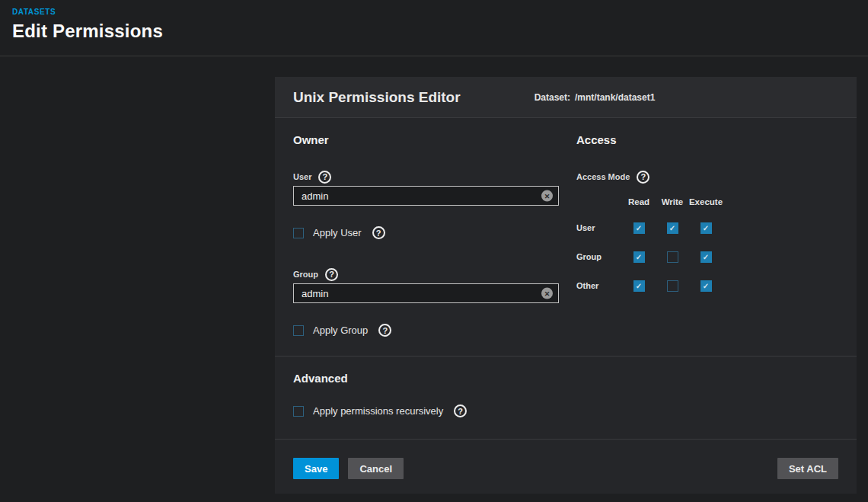 This screenshot has width=868, height=502. Describe the element at coordinates (426, 140) in the screenshot. I see `owner-heading: Owner` at that location.